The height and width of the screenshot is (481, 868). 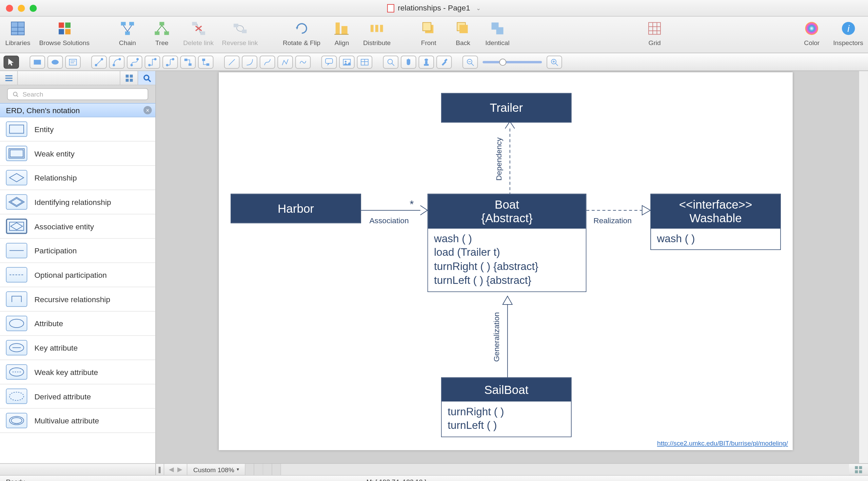 I want to click on browse-solutions-button: Browse Solutions, so click(x=64, y=33).